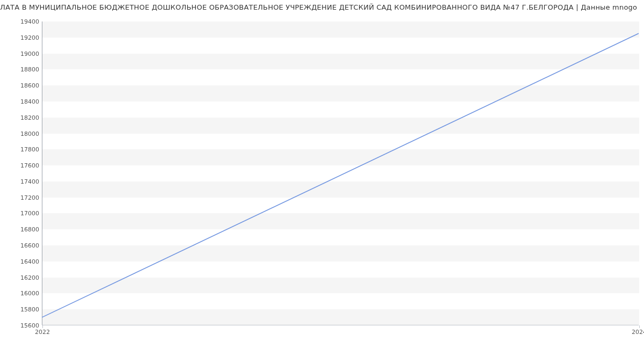 The image size is (644, 349). I want to click on y-tick-label: 19400, so click(31, 21).